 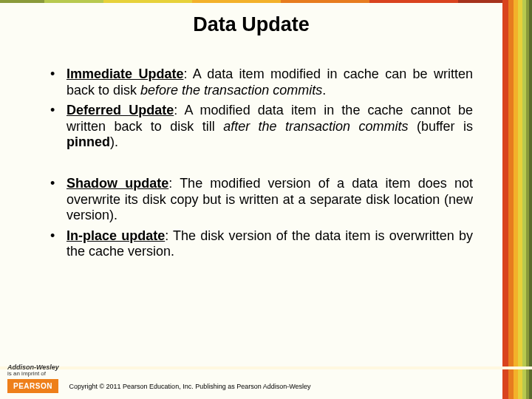 What do you see at coordinates (259, 244) in the screenshot?
I see `bullet-inplace-update: In-place update: The disk version of the…` at bounding box center [259, 244].